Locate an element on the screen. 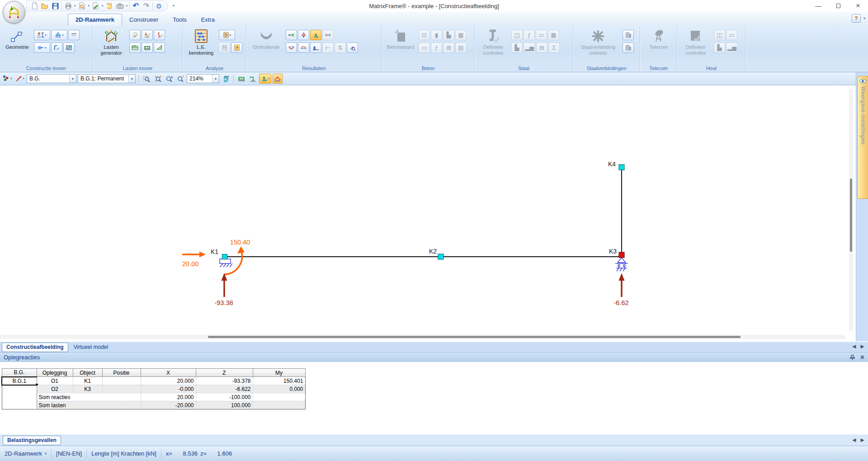 Image resolution: width=868 pixels, height=461 pixels. calculation-options-button: ▾ is located at coordinates (227, 35).